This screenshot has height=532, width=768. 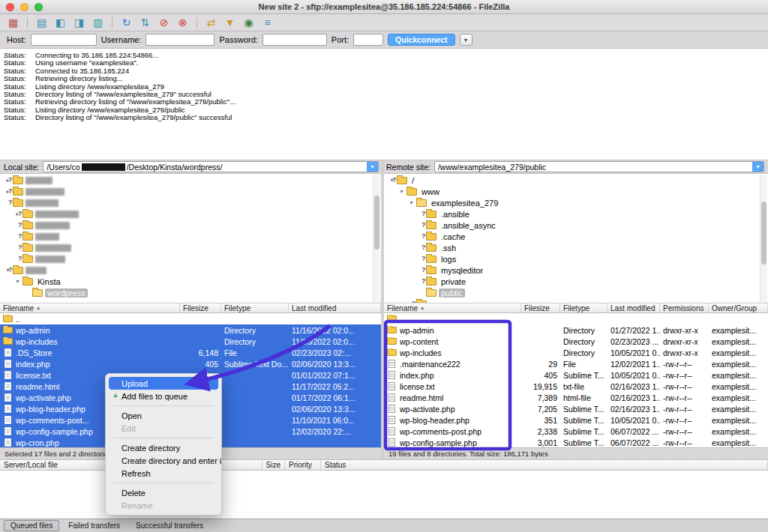 What do you see at coordinates (576, 180) in the screenshot?
I see `tree-item: ▾ /` at bounding box center [576, 180].